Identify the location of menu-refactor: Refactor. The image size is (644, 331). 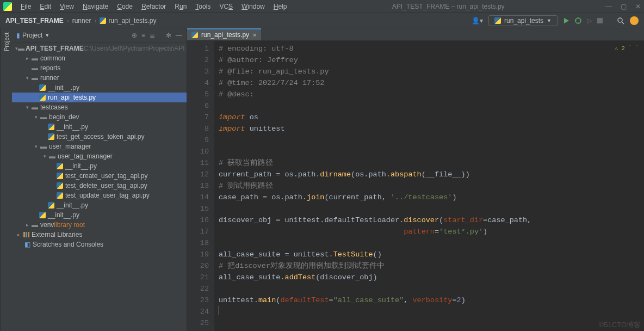
(153, 7).